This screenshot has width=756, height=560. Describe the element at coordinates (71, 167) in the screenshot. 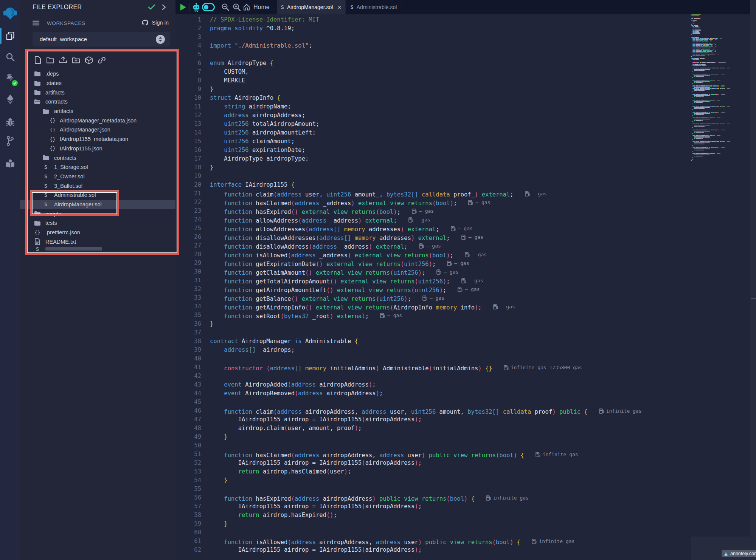

I see `tree-item-label: 1_Storage.sol` at that location.